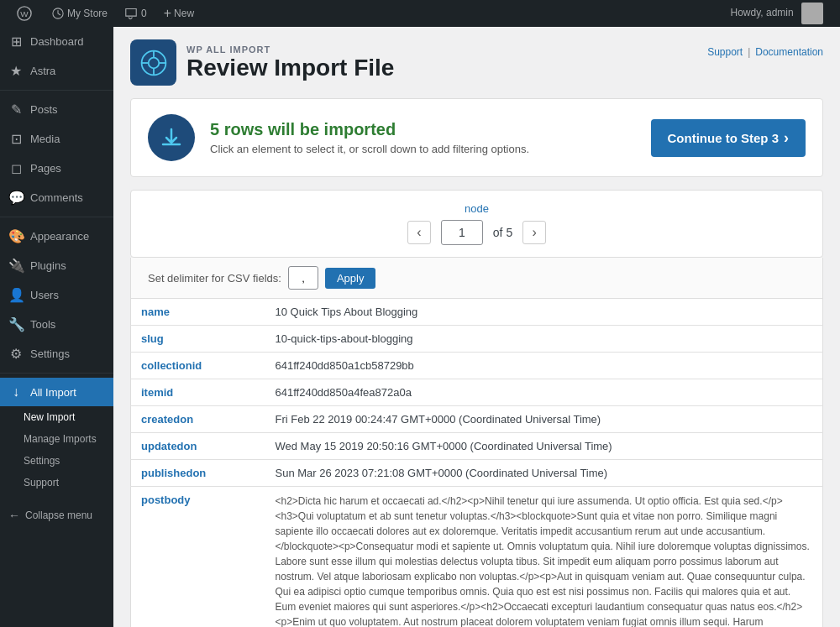 The height and width of the screenshot is (627, 840). I want to click on media-icon: ⊡, so click(16, 139).